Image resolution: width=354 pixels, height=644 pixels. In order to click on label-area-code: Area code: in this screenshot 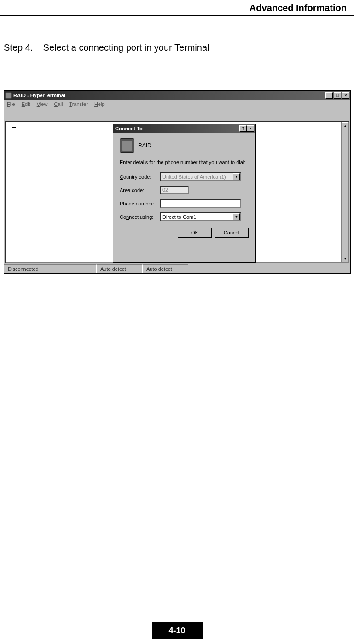, I will do `click(139, 190)`.